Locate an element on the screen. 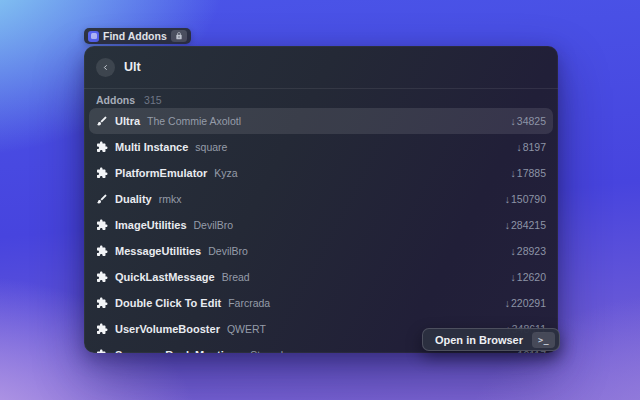  chevron-left-icon is located at coordinates (106, 68).